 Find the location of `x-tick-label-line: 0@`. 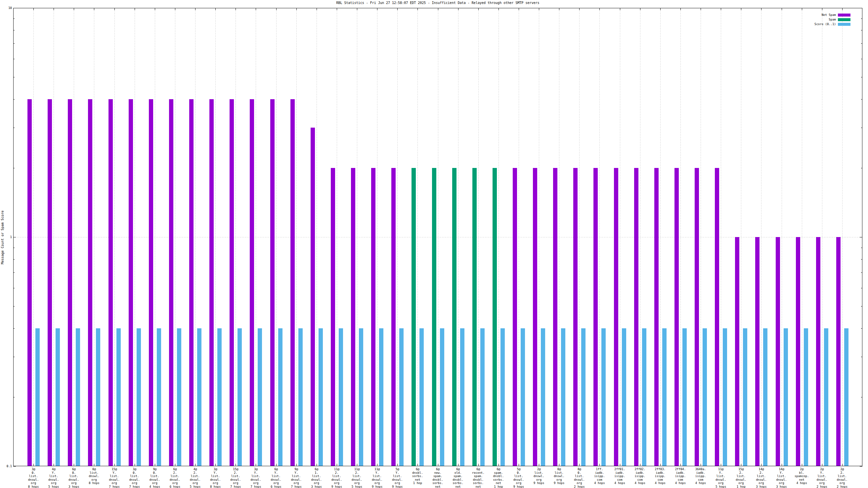

x-tick-label-line: 0@ is located at coordinates (94, 469).